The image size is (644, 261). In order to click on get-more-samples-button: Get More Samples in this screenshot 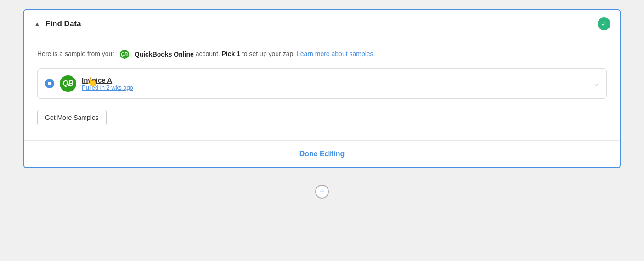, I will do `click(72, 118)`.